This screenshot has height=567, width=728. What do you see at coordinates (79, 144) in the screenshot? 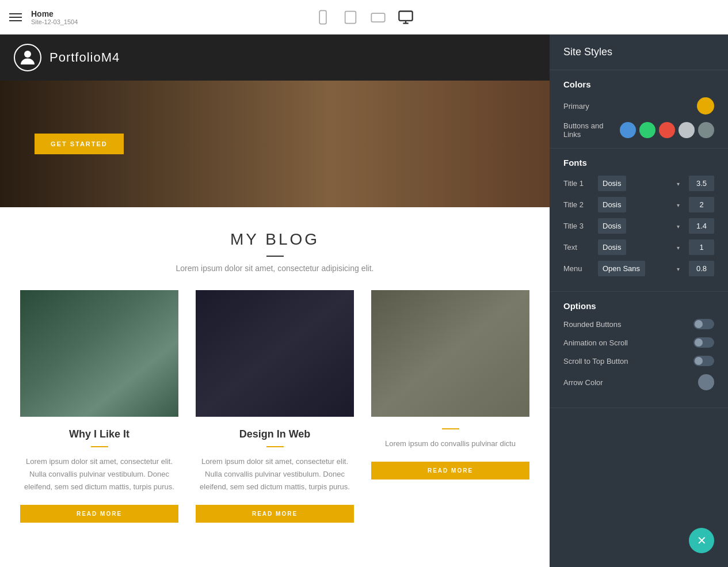
I see `get-started-button: GET STARTED` at bounding box center [79, 144].